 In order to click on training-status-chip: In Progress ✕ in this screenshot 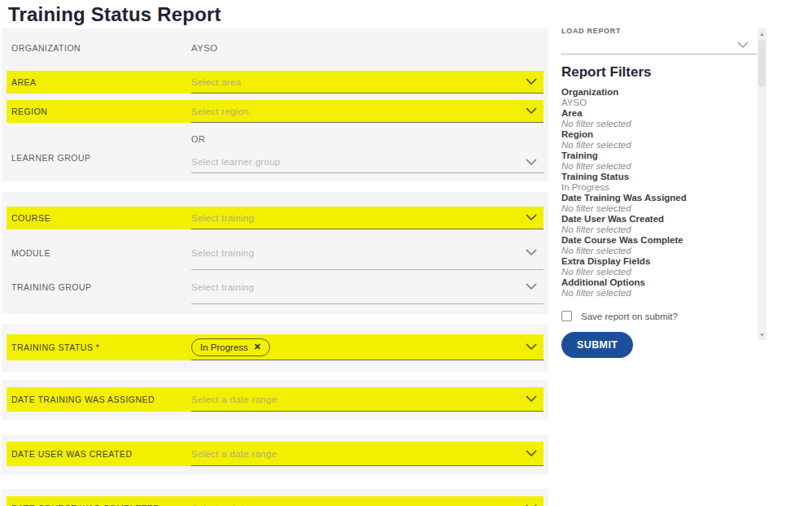, I will do `click(231, 347)`.